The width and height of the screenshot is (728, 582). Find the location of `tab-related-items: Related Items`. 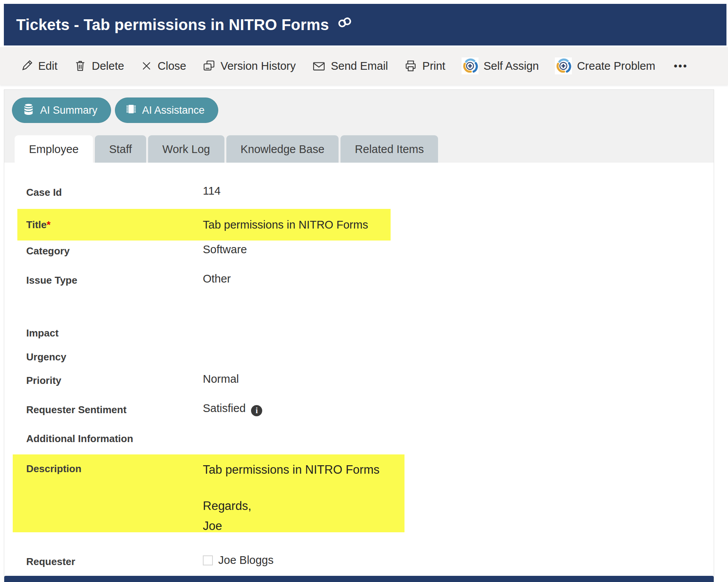

tab-related-items: Related Items is located at coordinates (389, 149).